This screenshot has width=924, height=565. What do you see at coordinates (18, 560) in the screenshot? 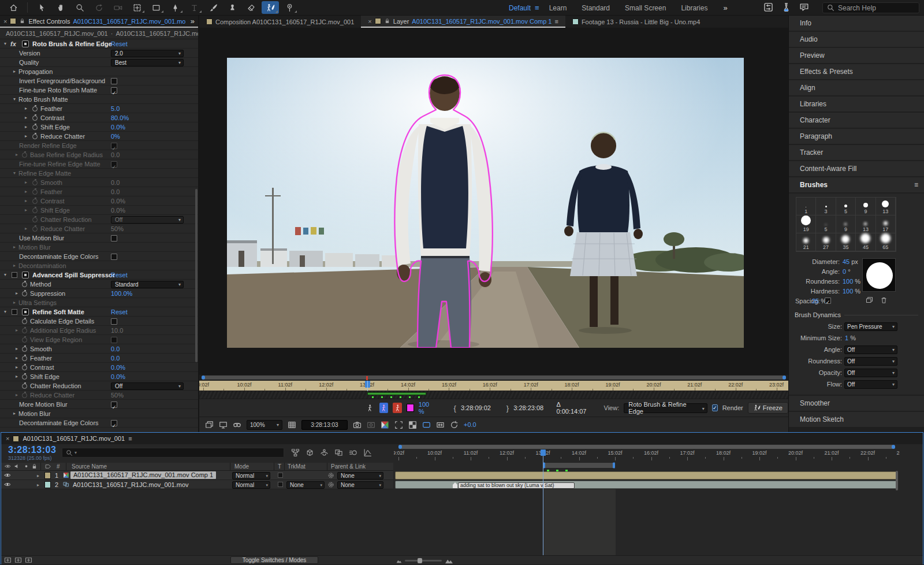
I see `expand-transfer-controls-icon` at bounding box center [18, 560].